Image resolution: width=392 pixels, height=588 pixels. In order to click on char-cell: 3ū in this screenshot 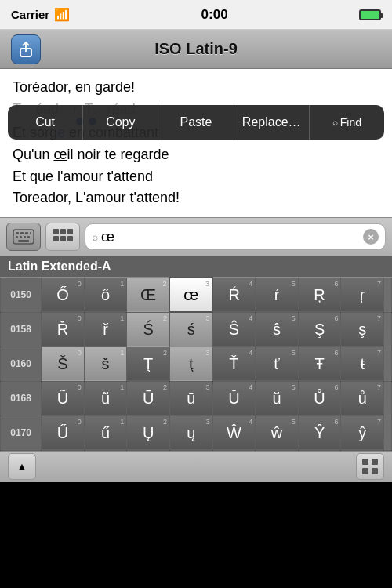, I will do `click(191, 398)`.